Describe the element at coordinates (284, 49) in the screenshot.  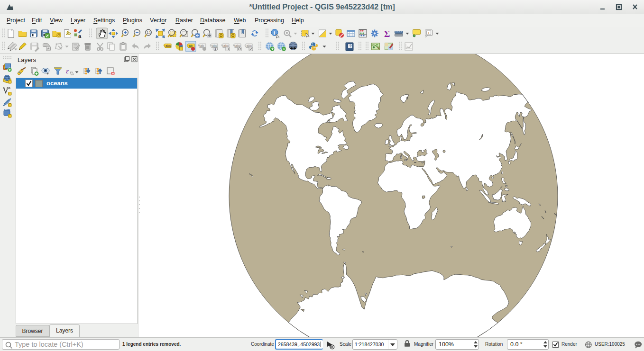
I see `svg-text: R` at that location.